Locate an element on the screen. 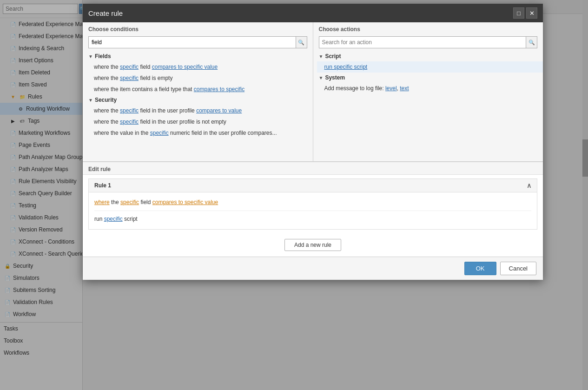 The image size is (588, 390). section-label: Script is located at coordinates (333, 56).